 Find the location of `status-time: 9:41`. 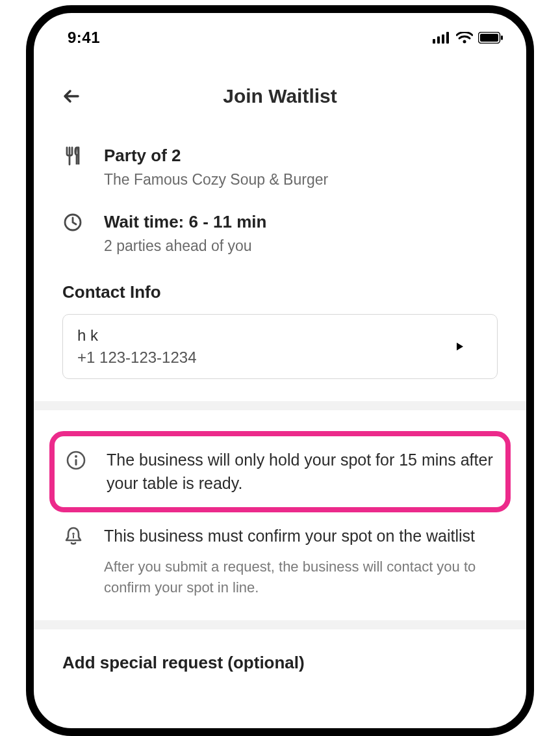

status-time: 9:41 is located at coordinates (84, 38).